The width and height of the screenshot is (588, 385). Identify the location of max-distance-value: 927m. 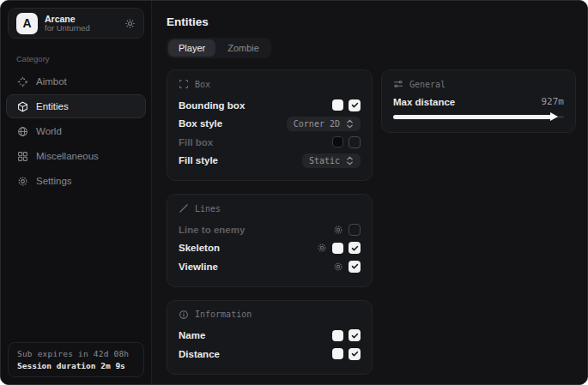
(553, 101).